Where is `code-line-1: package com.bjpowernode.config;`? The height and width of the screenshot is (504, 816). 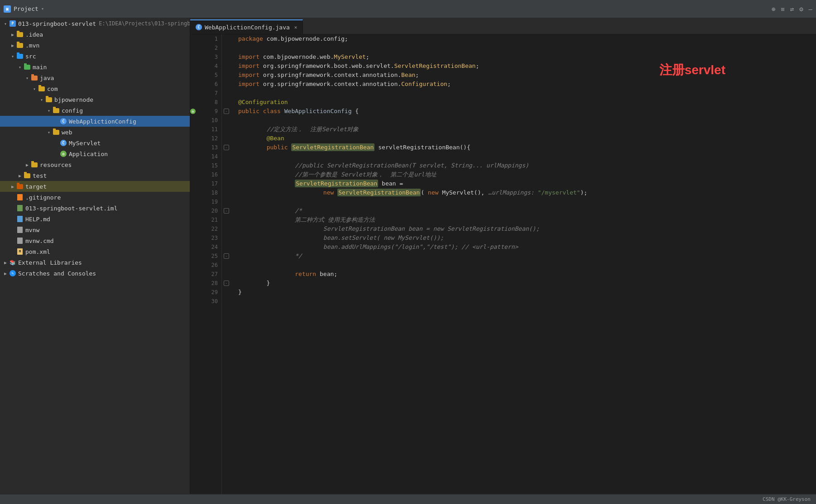
code-line-1: package com.bjpowernode.config; is located at coordinates (523, 39).